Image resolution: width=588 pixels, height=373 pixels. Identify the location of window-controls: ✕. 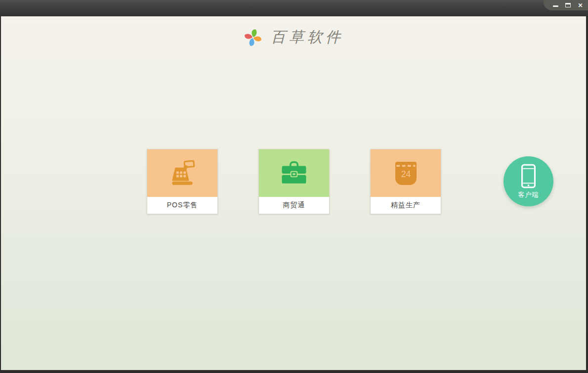
(566, 5).